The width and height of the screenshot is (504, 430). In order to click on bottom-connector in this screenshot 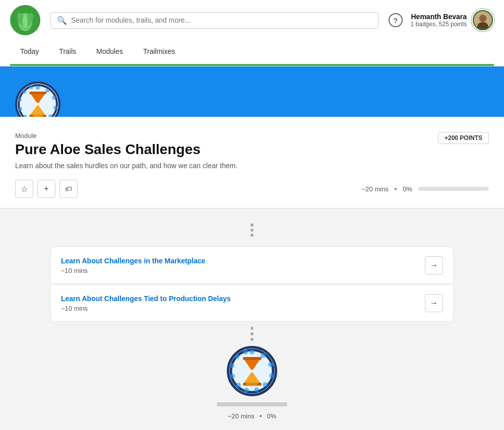, I will do `click(252, 334)`.